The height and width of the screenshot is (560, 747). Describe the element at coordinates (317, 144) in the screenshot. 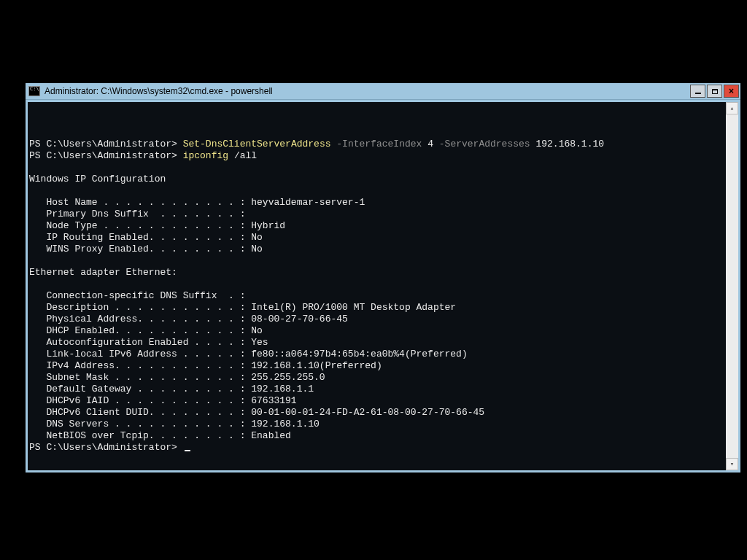

I see `ps-line-1: PS C:\Users\Administrator> Set-DnsClient…` at that location.